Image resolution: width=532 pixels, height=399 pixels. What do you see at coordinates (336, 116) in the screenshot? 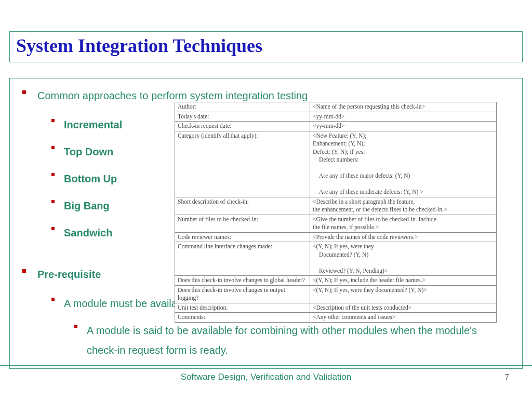
I see `table-row: Today's date:<yy-mm-dd>` at bounding box center [336, 116].